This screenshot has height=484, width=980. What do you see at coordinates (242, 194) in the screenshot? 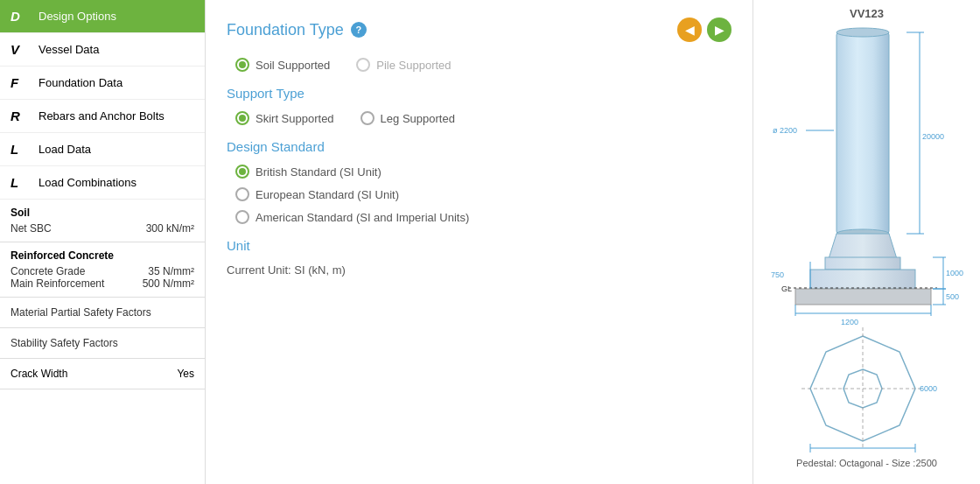
I see `radio-european-circle` at bounding box center [242, 194].